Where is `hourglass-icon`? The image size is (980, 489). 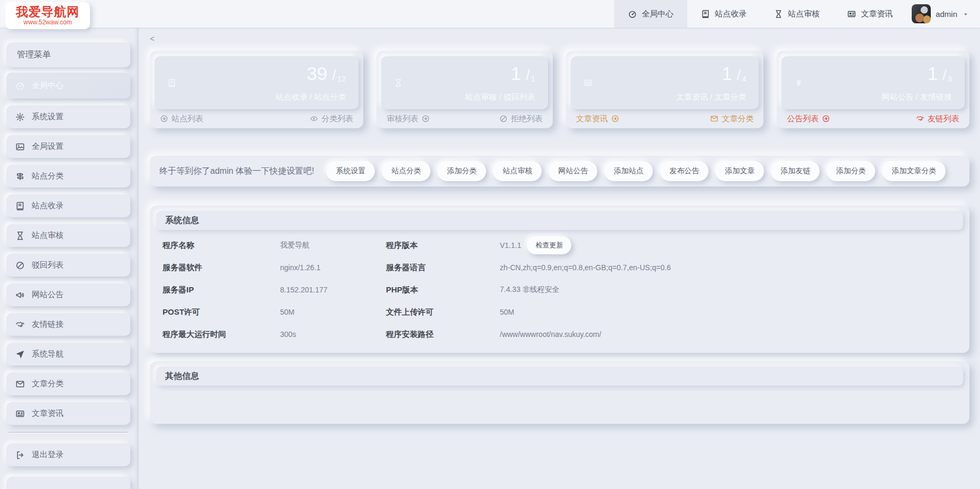
hourglass-icon is located at coordinates (20, 236).